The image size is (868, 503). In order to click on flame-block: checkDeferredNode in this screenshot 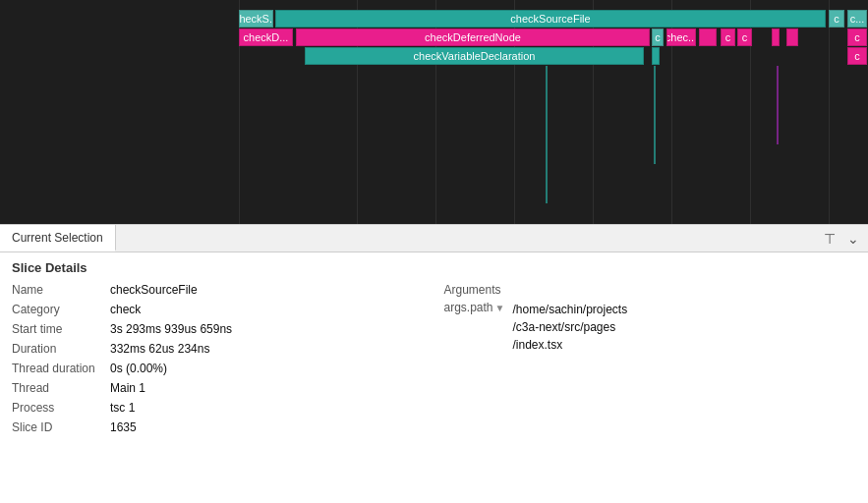, I will do `click(473, 37)`.